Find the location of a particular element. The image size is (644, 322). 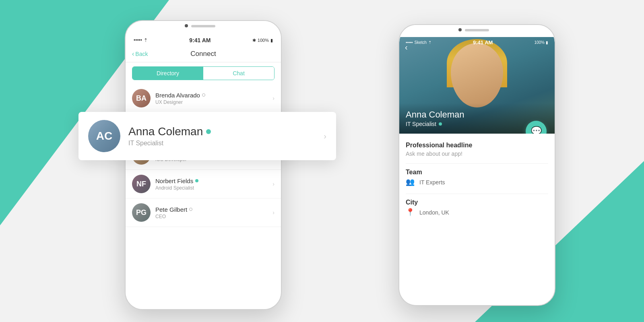

profile-section-headline: Professional headline Ask me about our a… is located at coordinates (477, 149).